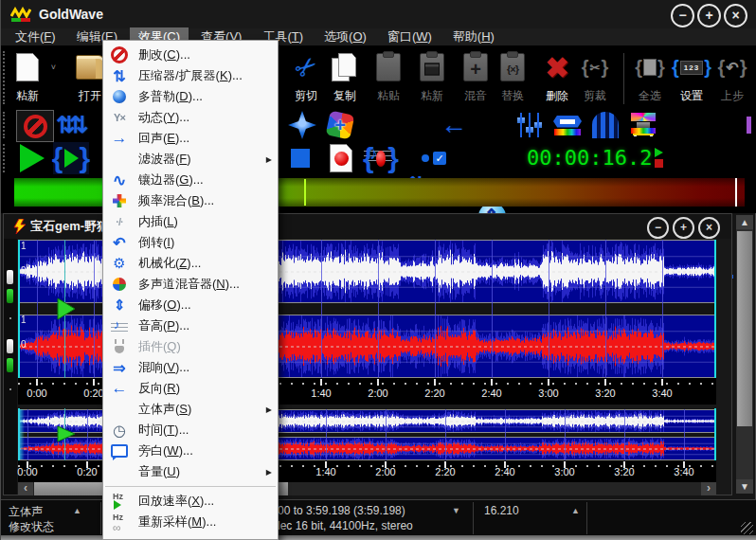 This screenshot has width=756, height=540. Describe the element at coordinates (190, 138) in the screenshot. I see `menu-item-回声: 回声(E)...` at that location.